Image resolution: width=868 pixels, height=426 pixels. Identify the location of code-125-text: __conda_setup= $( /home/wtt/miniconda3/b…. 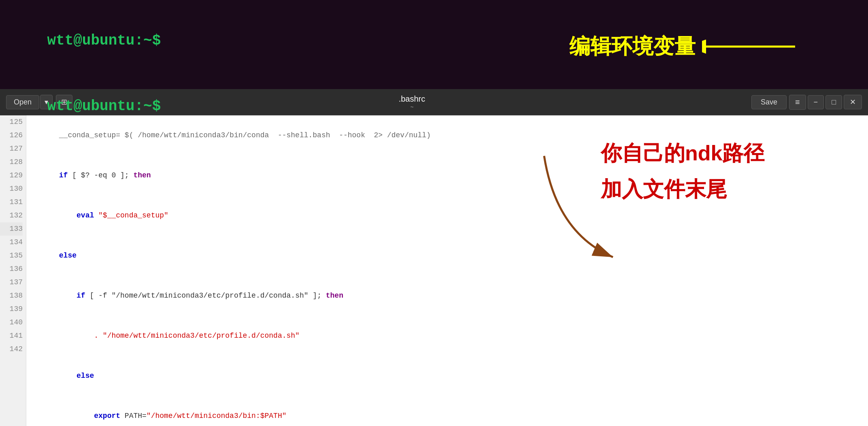
(245, 135).